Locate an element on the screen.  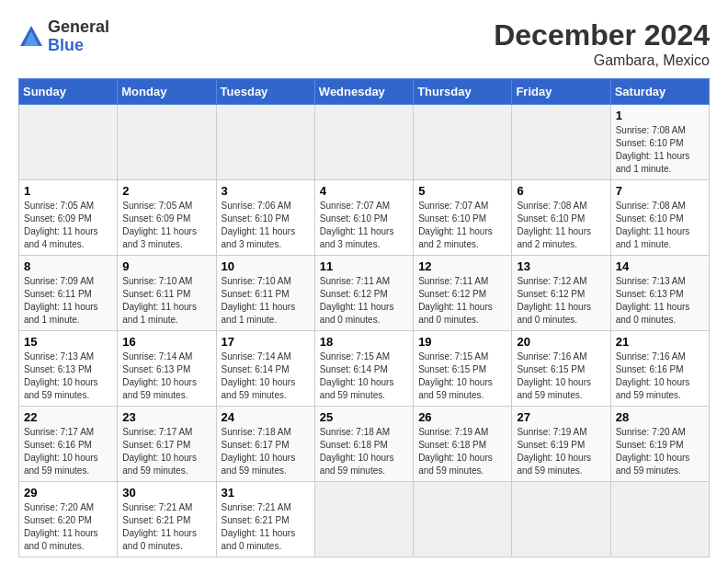
header-wednesday: Wednesday is located at coordinates (364, 92).